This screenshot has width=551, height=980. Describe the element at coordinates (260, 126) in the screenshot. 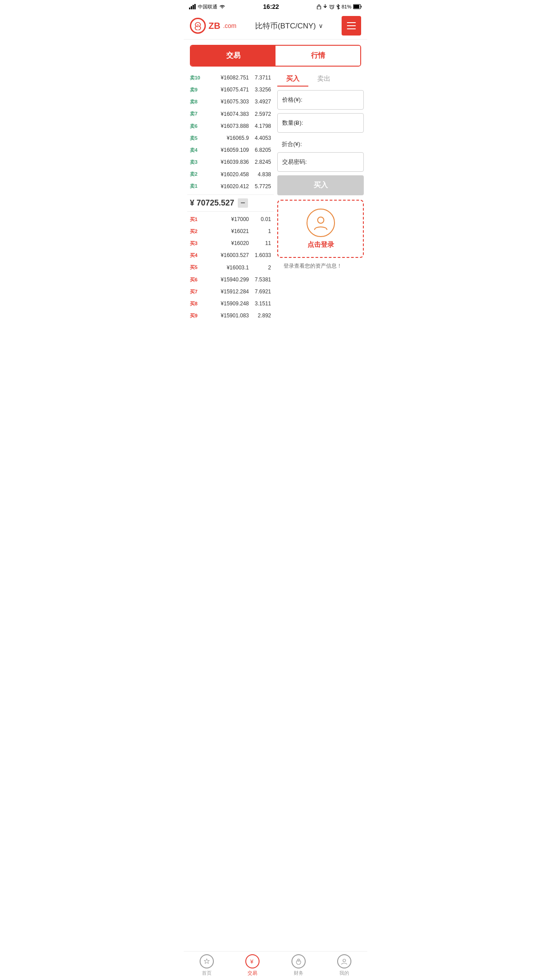

I see `sell-qty: 4.1798` at that location.